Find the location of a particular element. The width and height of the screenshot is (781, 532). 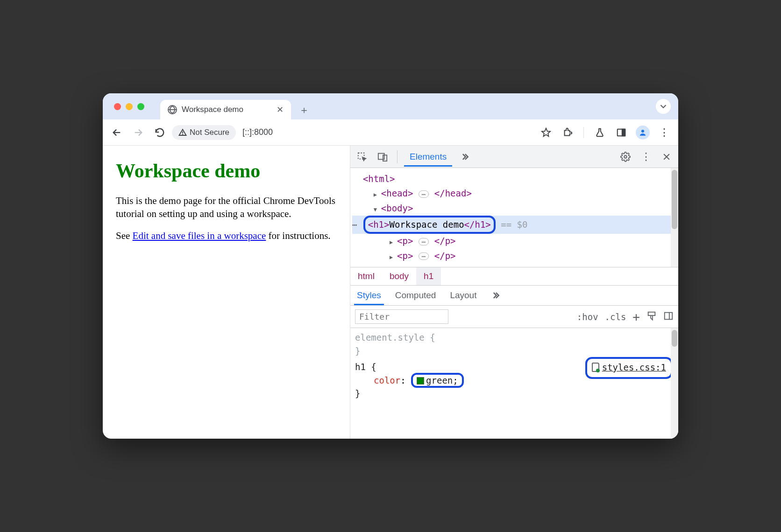

url-text: [::]:8000 is located at coordinates (254, 133).